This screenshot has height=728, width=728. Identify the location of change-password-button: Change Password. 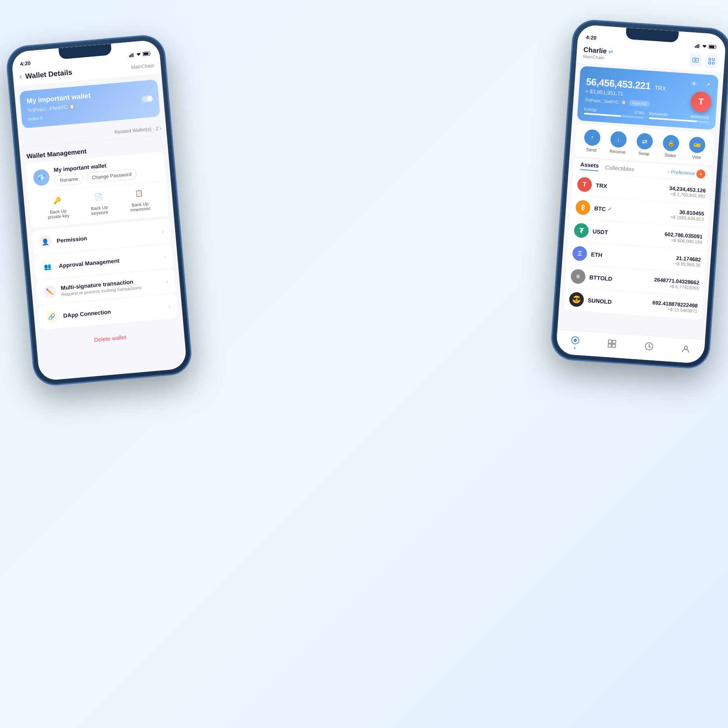
(112, 176).